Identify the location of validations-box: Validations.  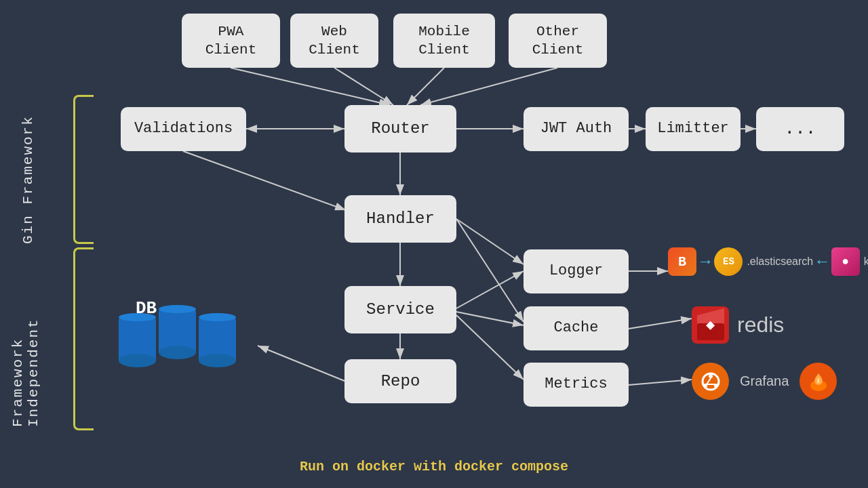
(183, 129).